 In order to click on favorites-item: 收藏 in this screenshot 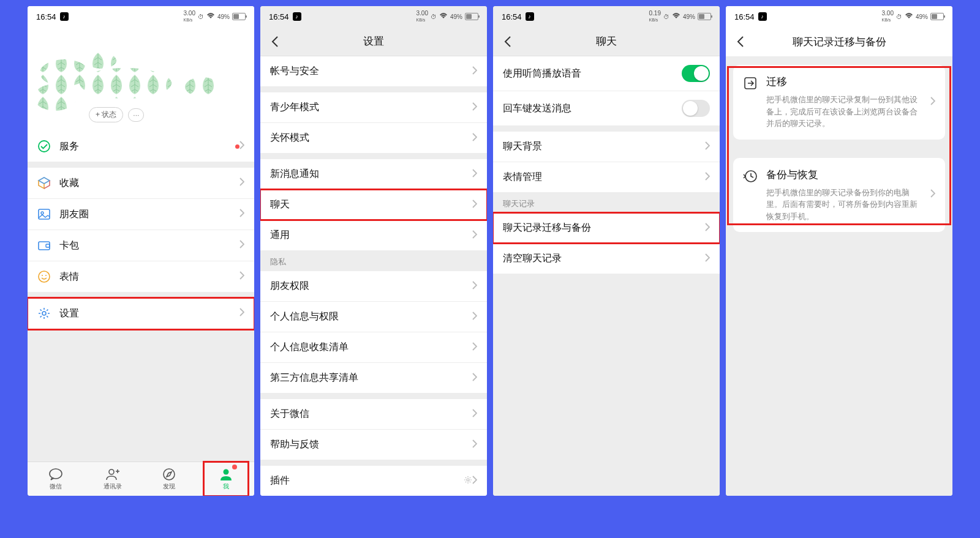, I will do `click(141, 184)`.